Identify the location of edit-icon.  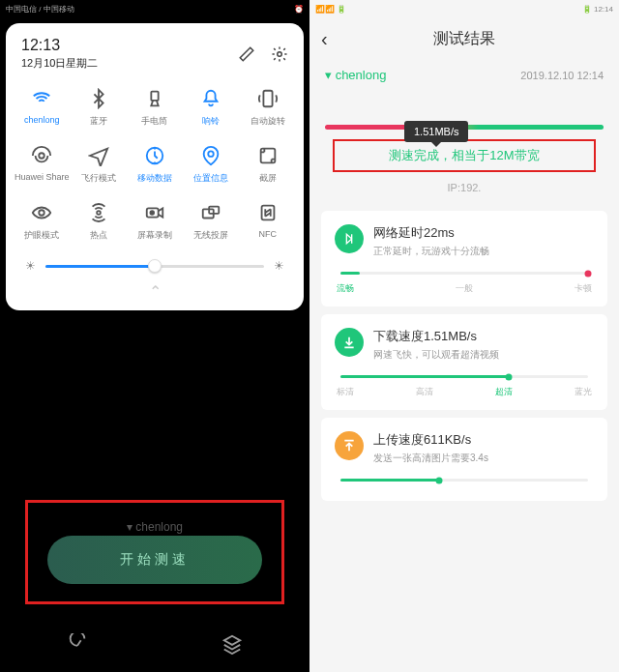
(247, 54).